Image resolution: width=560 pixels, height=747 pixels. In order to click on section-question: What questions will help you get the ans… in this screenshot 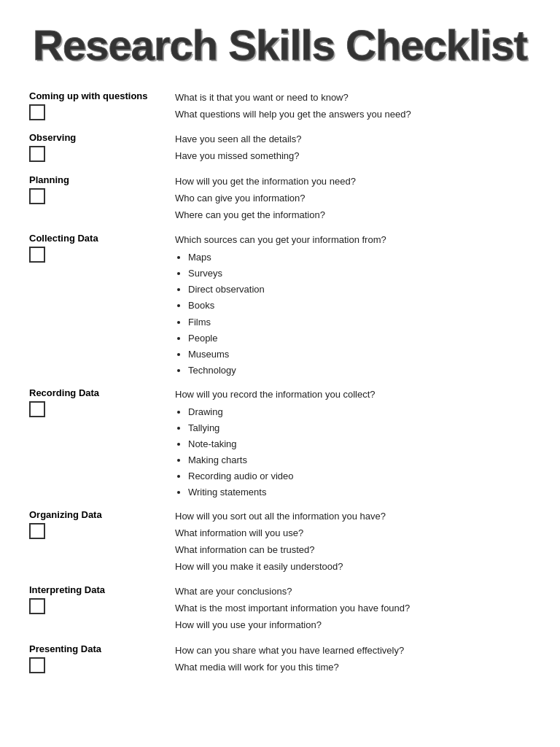, I will do `click(353, 115)`.